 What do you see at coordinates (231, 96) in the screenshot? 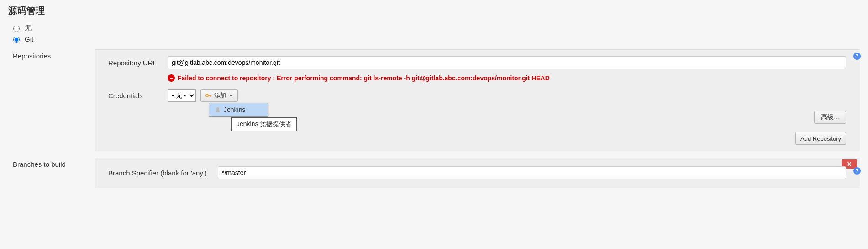
I see `caret-icon` at bounding box center [231, 96].